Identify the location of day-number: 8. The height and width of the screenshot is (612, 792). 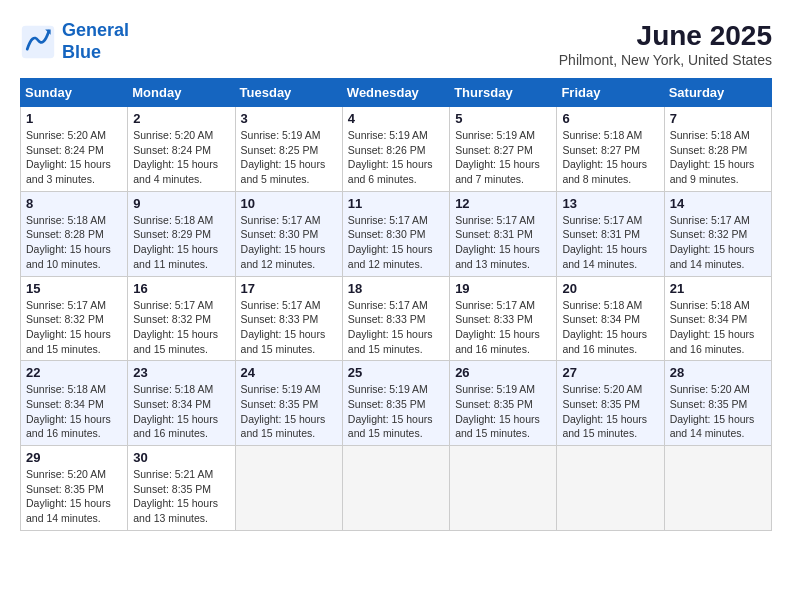
(74, 204).